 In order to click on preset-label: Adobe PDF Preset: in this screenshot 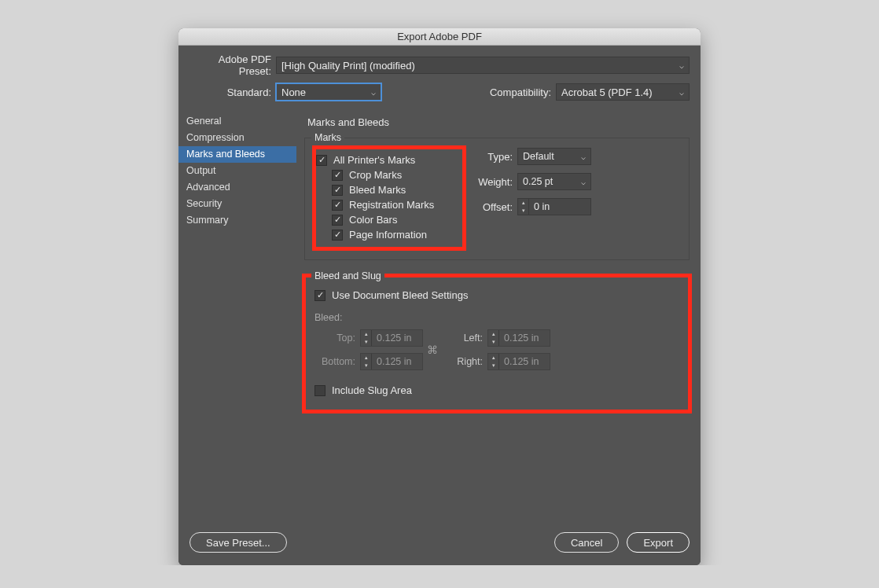, I will do `click(233, 65)`.